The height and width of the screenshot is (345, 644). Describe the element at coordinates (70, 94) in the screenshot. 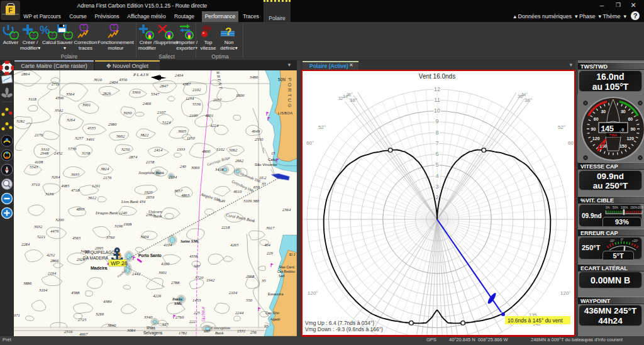

I see `svg-text: 3564` at that location.